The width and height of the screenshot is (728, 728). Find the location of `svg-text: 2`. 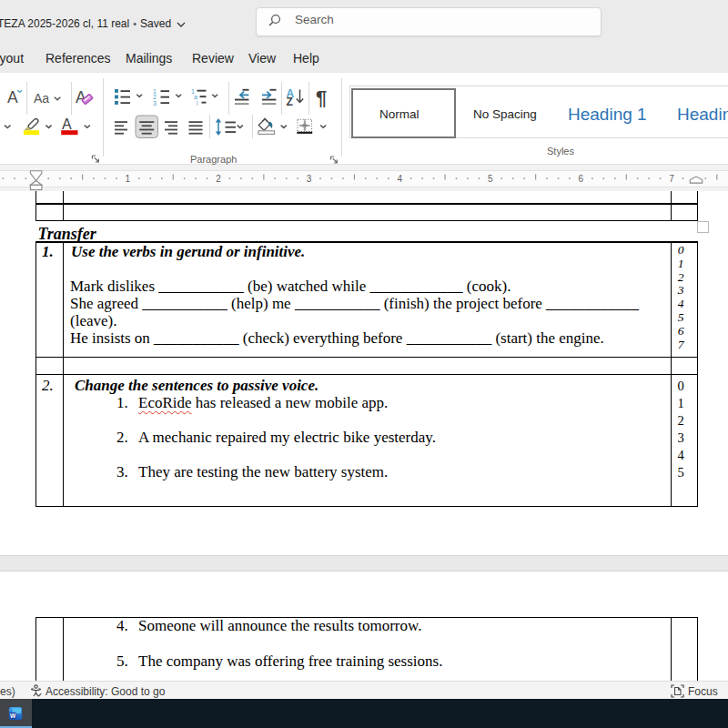

svg-text: 2 is located at coordinates (218, 178).